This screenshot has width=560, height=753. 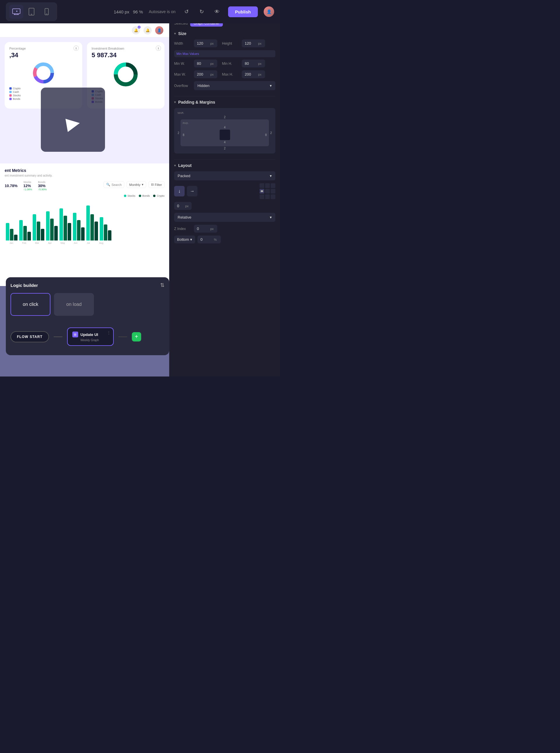 What do you see at coordinates (31, 305) in the screenshot?
I see `on-click-trigger: on click` at bounding box center [31, 305].